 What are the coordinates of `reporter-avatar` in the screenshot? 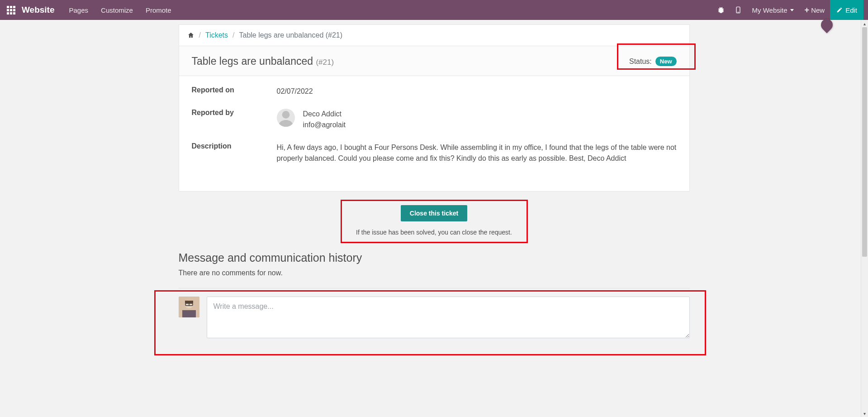 It's located at (286, 118).